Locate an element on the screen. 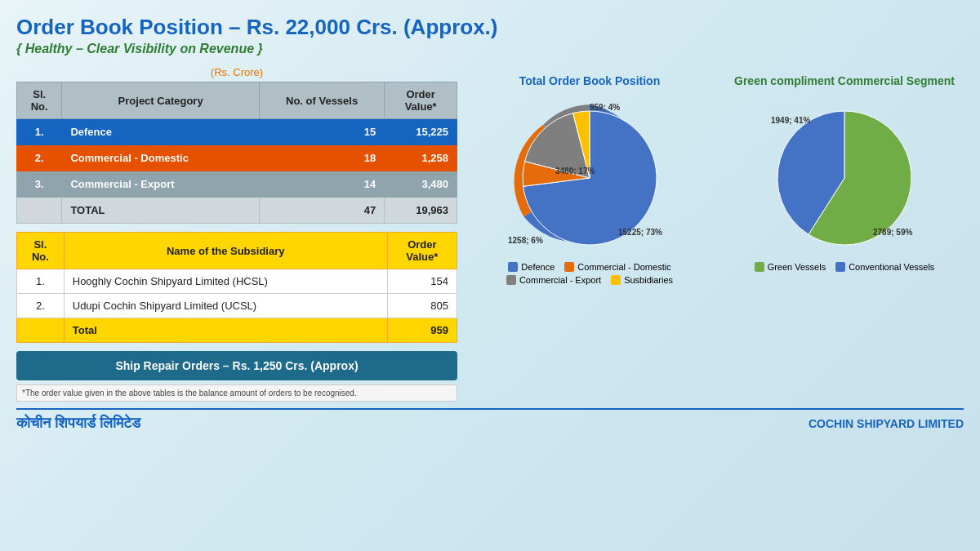 The width and height of the screenshot is (980, 551). col-category: Project Category is located at coordinates (161, 101).